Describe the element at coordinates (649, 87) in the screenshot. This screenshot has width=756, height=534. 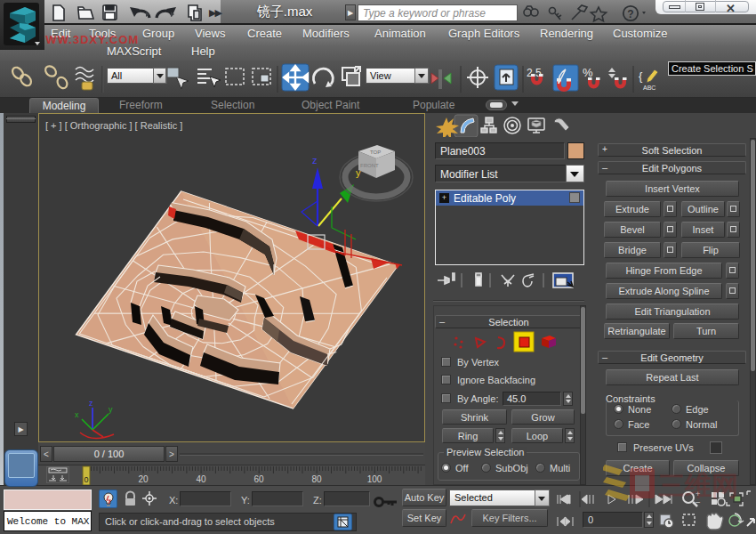
I see `svg-text: ABC` at that location.